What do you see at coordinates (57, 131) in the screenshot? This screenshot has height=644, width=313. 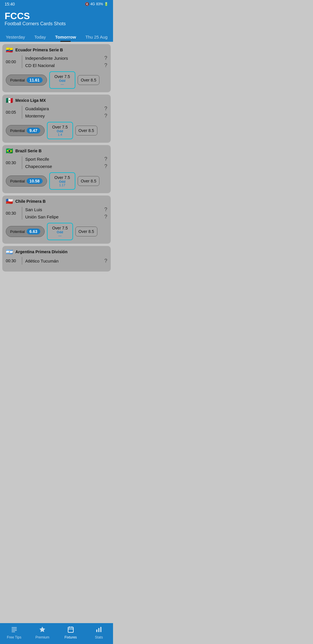 I see `odds-row: Potential 9.47 Over 7.5 Odd 1.4 Over 8.5` at bounding box center [57, 131].